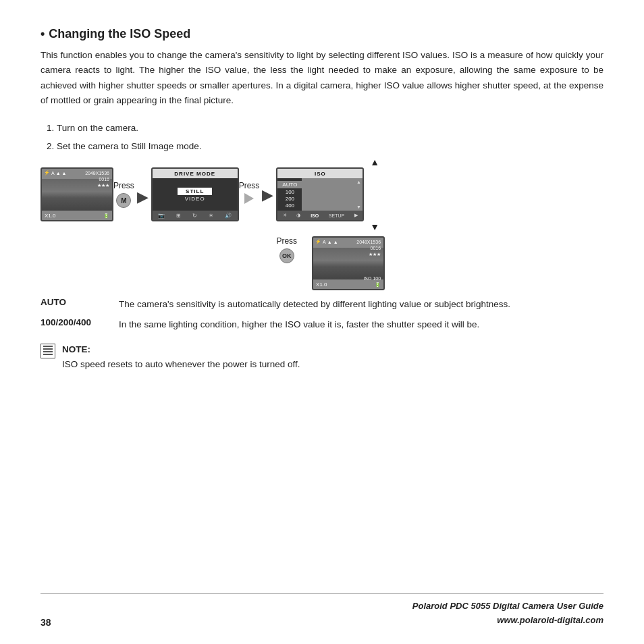  Describe the element at coordinates (195, 198) in the screenshot. I see `screen2-video: VIDEO` at that location.